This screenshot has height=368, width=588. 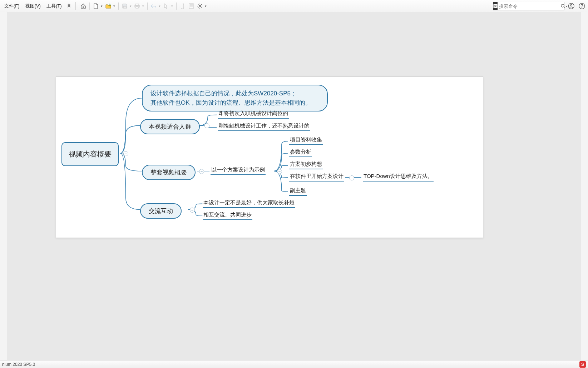 What do you see at coordinates (238, 171) in the screenshot?
I see `leaf-overview-example: 以一个方案设计为示例` at bounding box center [238, 171].